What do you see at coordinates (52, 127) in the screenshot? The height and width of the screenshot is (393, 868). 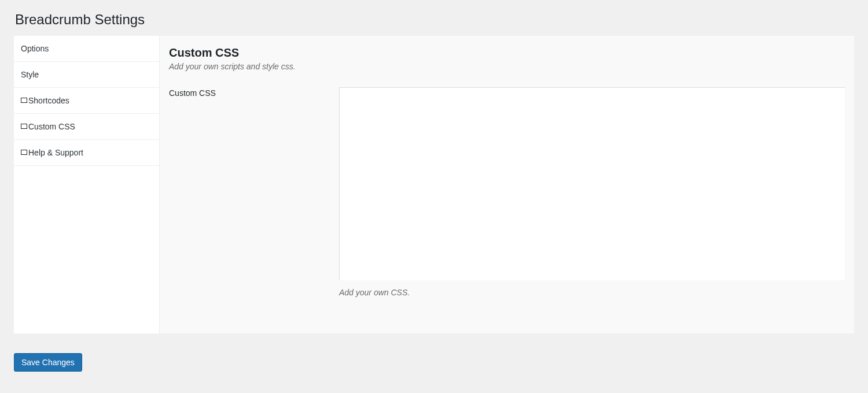 I see `sidebar-item-label: Custom CSS` at bounding box center [52, 127].